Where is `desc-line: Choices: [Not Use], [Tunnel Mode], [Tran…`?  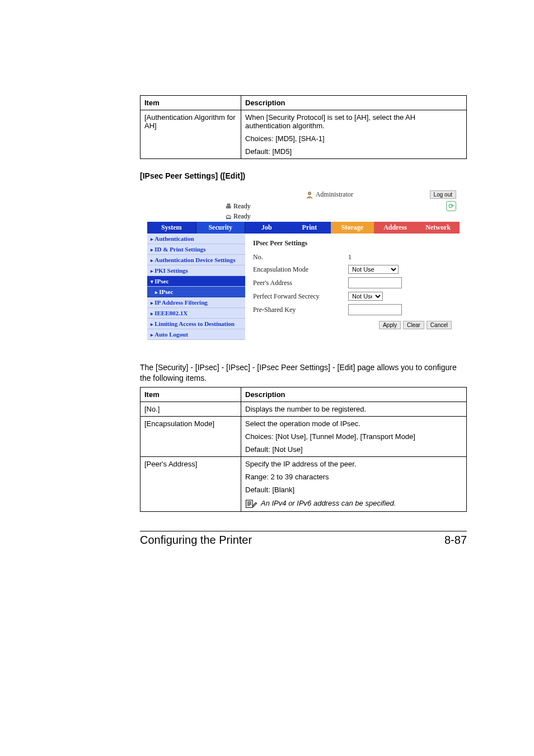 desc-line: Choices: [Not Use], [Tunnel Mode], [Tran… is located at coordinates (354, 437).